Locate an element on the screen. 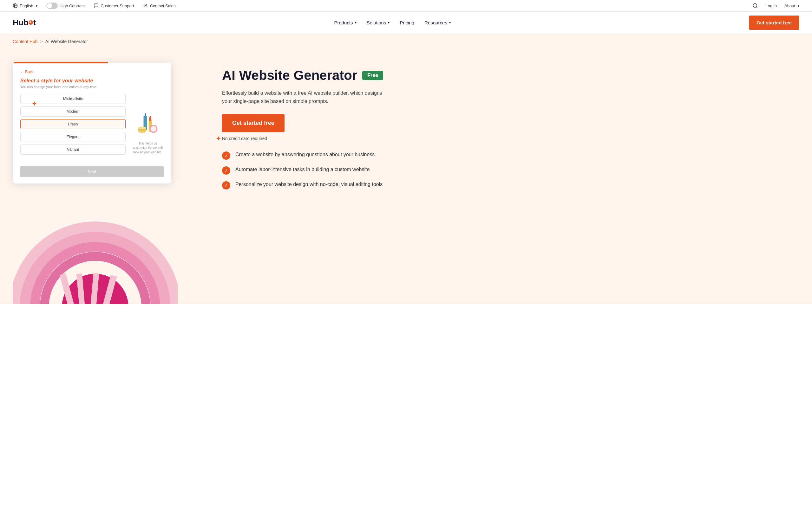 The height and width of the screenshot is (507, 812). nav-products: Products ▾ is located at coordinates (345, 23).